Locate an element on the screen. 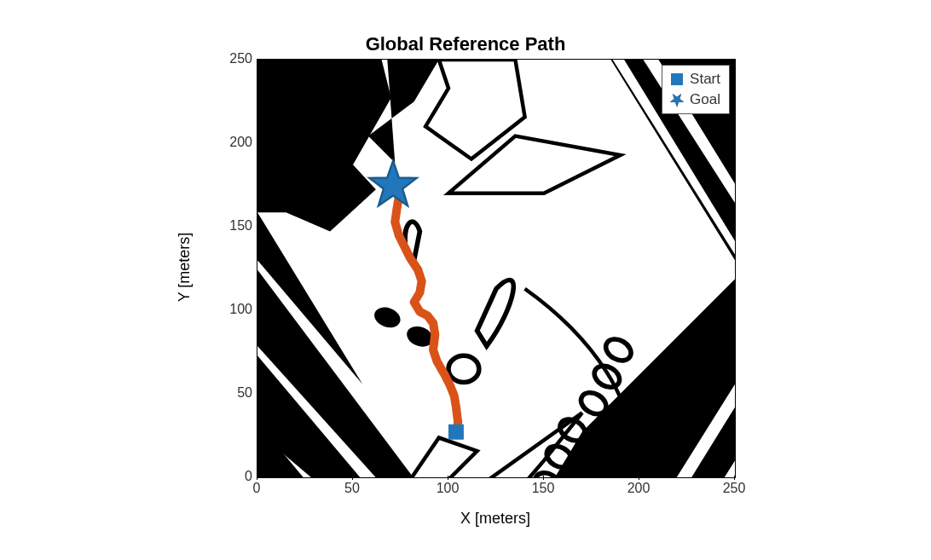 The width and height of the screenshot is (931, 560). legend-label: Start is located at coordinates (705, 79).